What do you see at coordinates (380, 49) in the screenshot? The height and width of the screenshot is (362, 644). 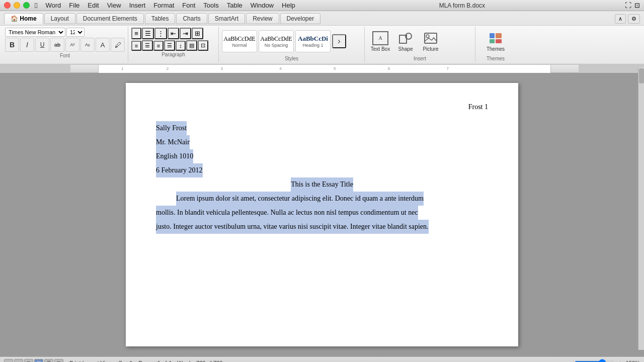 I see `text-box-label: Text Box` at bounding box center [380, 49].